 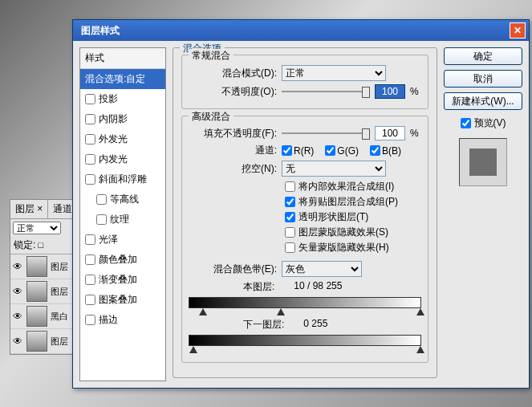 I want to click on blend-mode-select: 正常, so click(x=334, y=73).